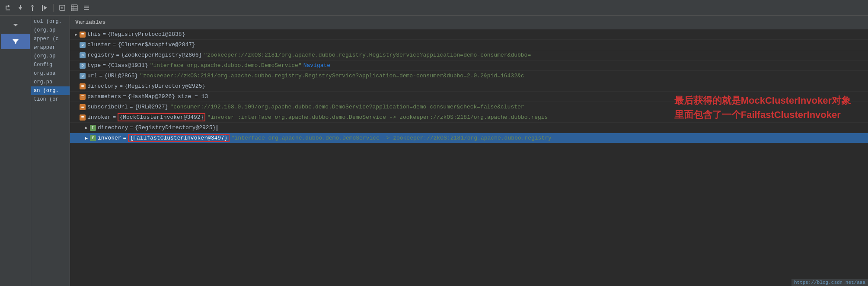 The image size is (868, 286). Describe the element at coordinates (50, 39) in the screenshot. I see `stack-item-apper: apper (c` at that location.